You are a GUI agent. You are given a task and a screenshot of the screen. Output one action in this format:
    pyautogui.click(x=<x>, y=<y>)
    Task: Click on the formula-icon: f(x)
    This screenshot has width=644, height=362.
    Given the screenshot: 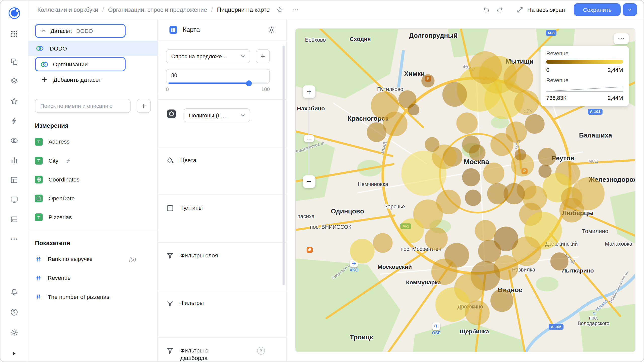 What is the action you would take?
    pyautogui.click(x=134, y=259)
    